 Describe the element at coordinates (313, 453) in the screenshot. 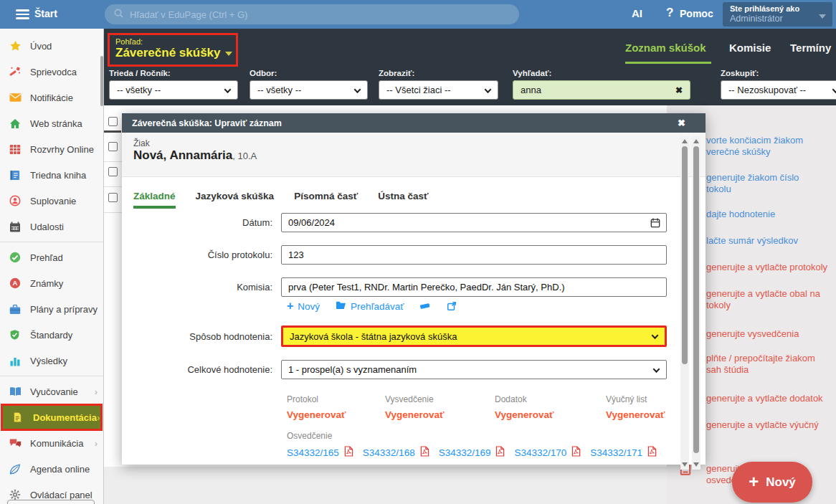

I see `certificate-link: S34332/165` at that location.